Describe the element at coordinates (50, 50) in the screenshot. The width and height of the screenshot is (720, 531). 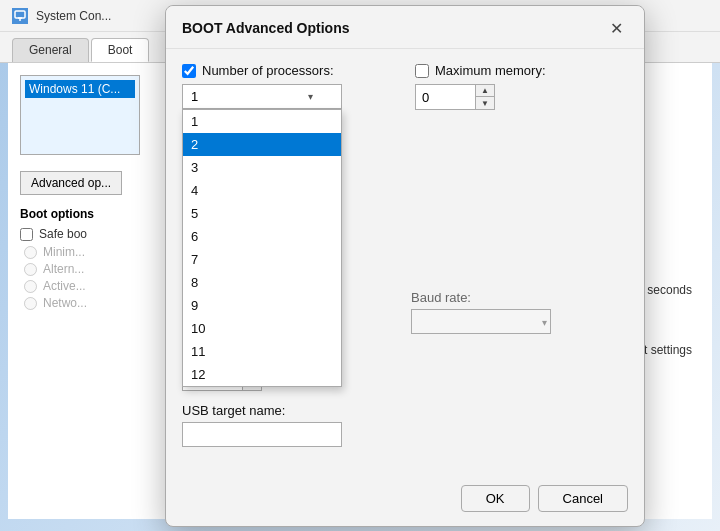
I see `tab-general: General` at that location.